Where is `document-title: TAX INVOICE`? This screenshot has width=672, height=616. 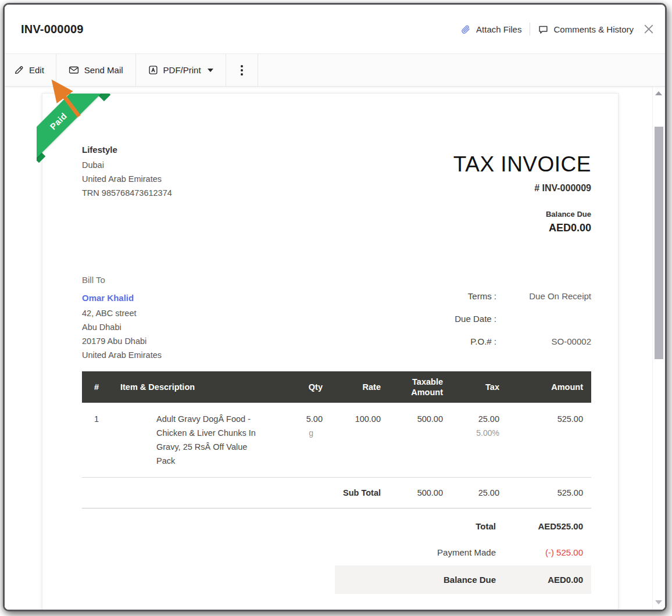
document-title: TAX INVOICE is located at coordinates (522, 164).